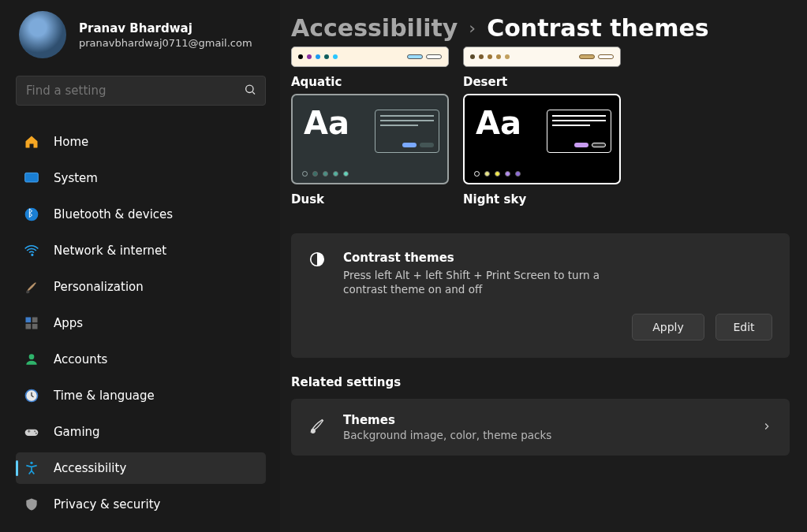 Image resolution: width=807 pixels, height=532 pixels. What do you see at coordinates (540, 273) in the screenshot?
I see `panel-head: Contrast themes Press left Alt + left Sh…` at bounding box center [540, 273].